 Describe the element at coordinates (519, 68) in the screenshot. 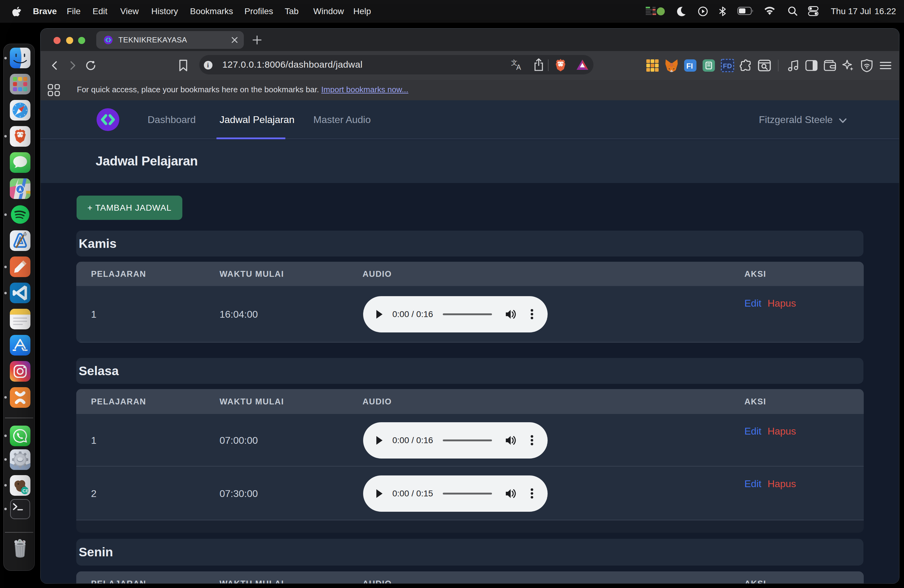

I see `svg-text: A` at that location.